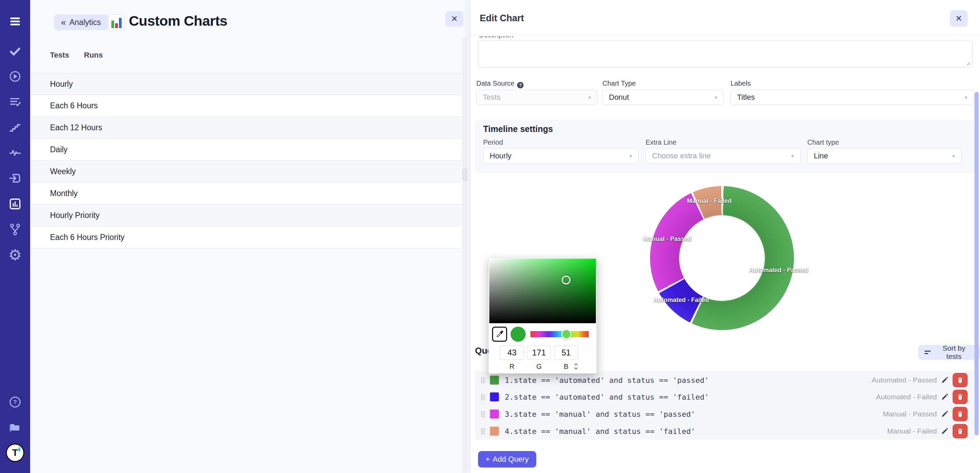 Image resolution: width=980 pixels, height=473 pixels. I want to click on sort-label: Sort by tests, so click(954, 352).